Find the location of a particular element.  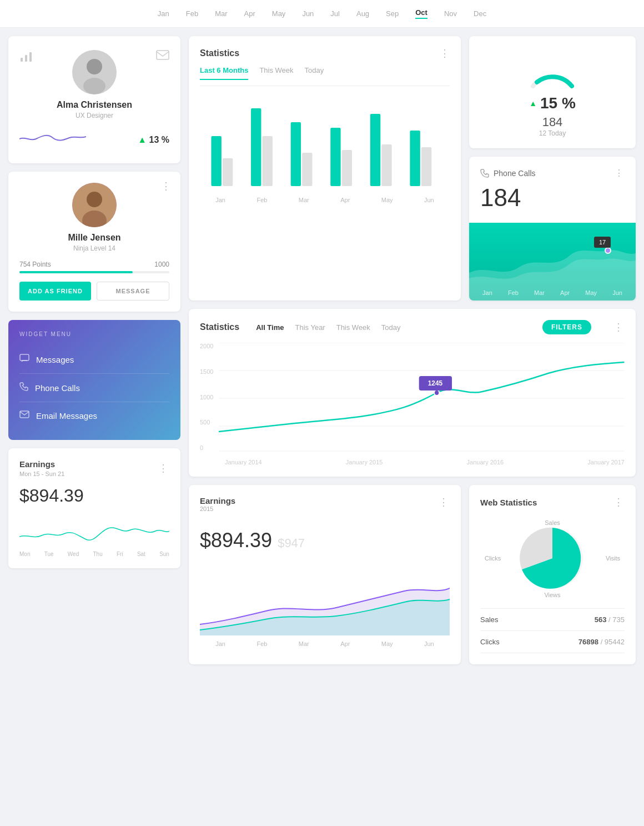

filters-button: FILTERS is located at coordinates (567, 327).